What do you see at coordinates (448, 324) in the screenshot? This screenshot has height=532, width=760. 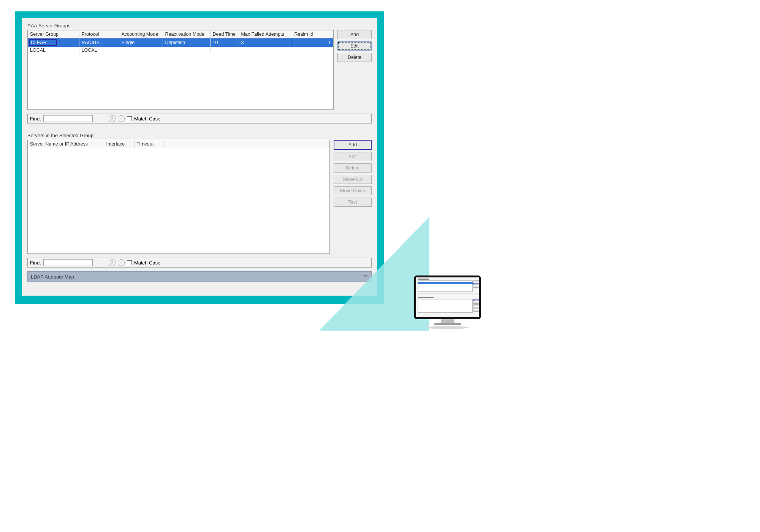 I see `monitor-base` at bounding box center [448, 324].